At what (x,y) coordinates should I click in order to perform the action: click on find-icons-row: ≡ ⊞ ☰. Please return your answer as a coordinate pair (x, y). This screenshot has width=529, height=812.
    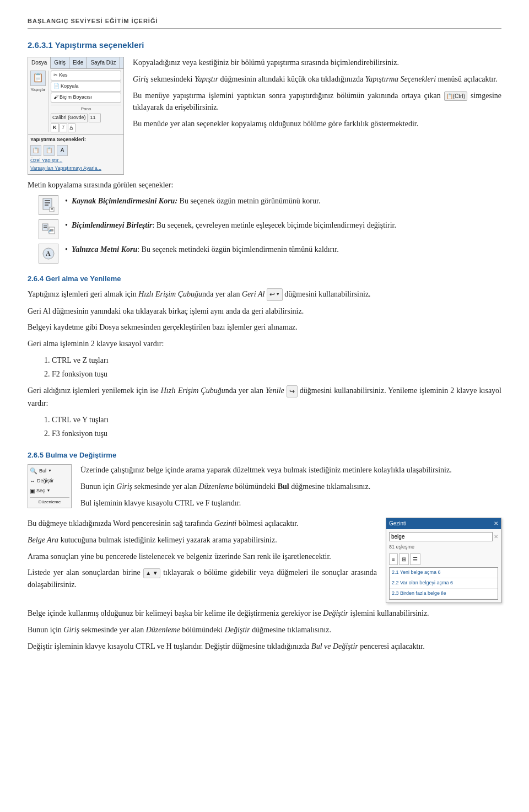
    Looking at the image, I should click on (444, 560).